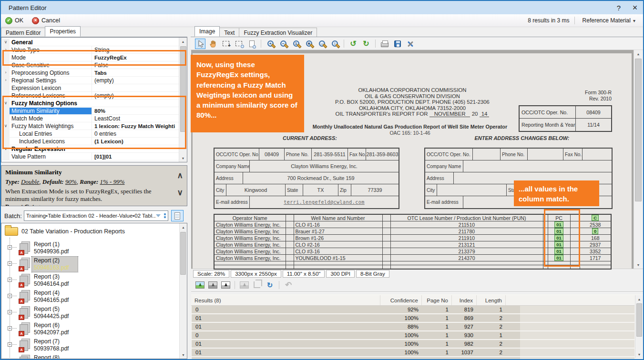  I want to click on tab-properties: Properties, so click(63, 31).